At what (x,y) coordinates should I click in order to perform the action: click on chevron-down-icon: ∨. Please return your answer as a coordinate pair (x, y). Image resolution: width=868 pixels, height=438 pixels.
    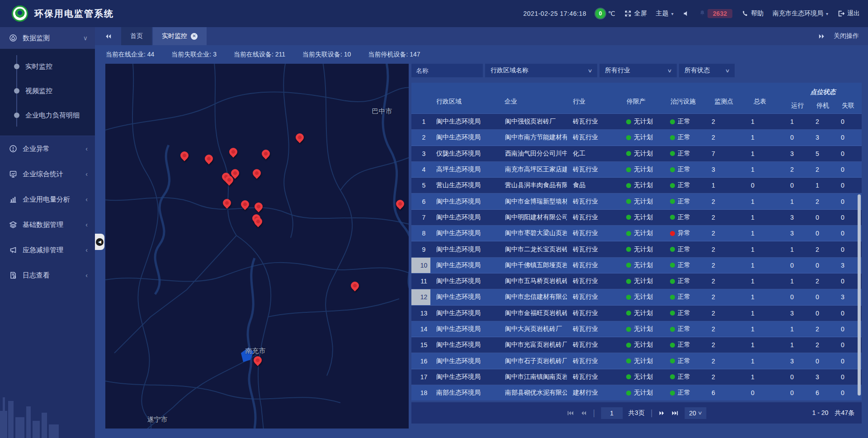
    Looking at the image, I should click on (727, 71).